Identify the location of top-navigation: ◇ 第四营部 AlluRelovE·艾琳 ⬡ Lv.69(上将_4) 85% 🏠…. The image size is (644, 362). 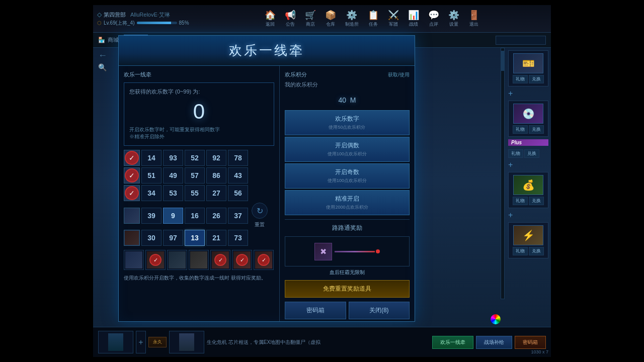
(322, 19).